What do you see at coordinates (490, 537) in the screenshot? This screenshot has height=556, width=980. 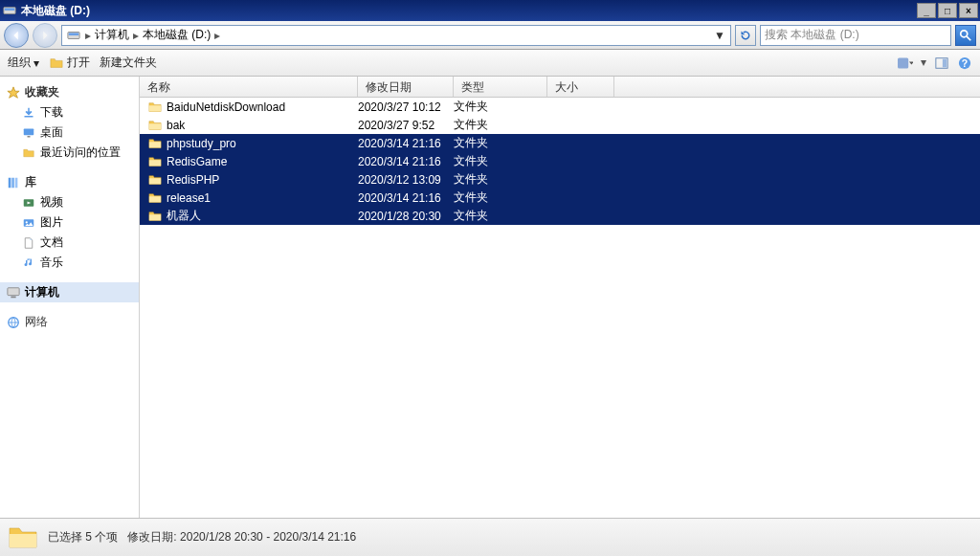 I see `status-bar: 已选择 5 个项 修改日期: 2020/1/28 20:30 - 2020/3/…` at bounding box center [490, 537].